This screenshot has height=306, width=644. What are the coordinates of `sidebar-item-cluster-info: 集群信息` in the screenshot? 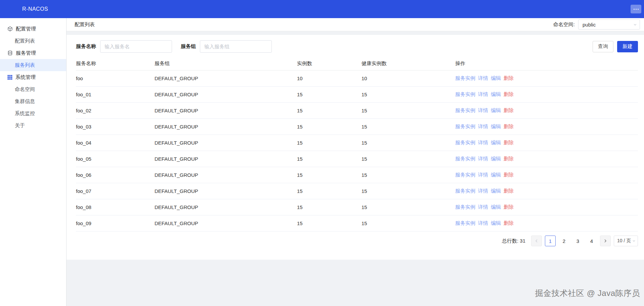 It's located at (33, 101).